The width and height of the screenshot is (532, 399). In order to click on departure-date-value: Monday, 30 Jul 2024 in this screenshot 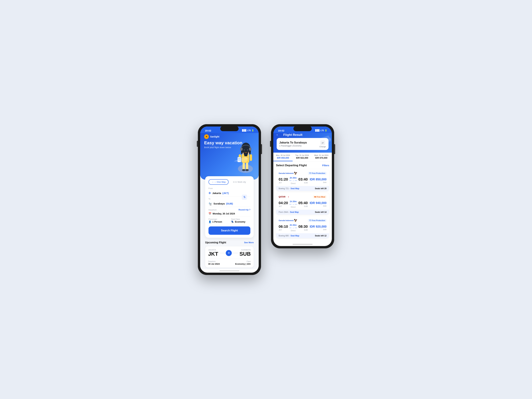, I will do `click(224, 214)`.